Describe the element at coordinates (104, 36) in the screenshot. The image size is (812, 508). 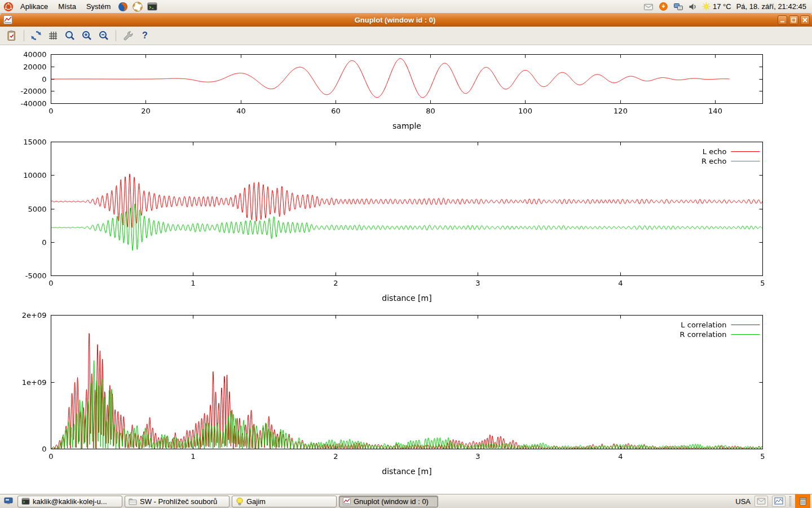
I see `magnifier-minus-icon` at that location.